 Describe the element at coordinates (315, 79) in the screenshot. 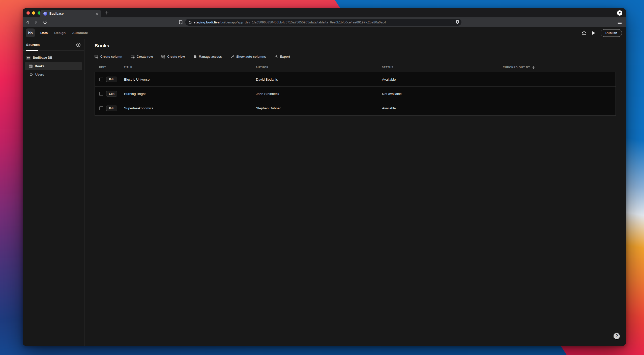

I see `author-cell: David Bodanis` at that location.